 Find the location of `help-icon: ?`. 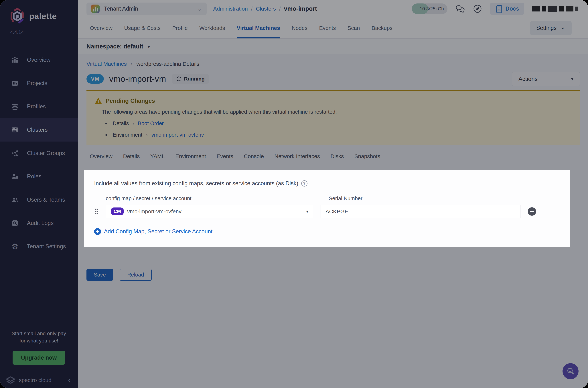

help-icon: ? is located at coordinates (304, 184).